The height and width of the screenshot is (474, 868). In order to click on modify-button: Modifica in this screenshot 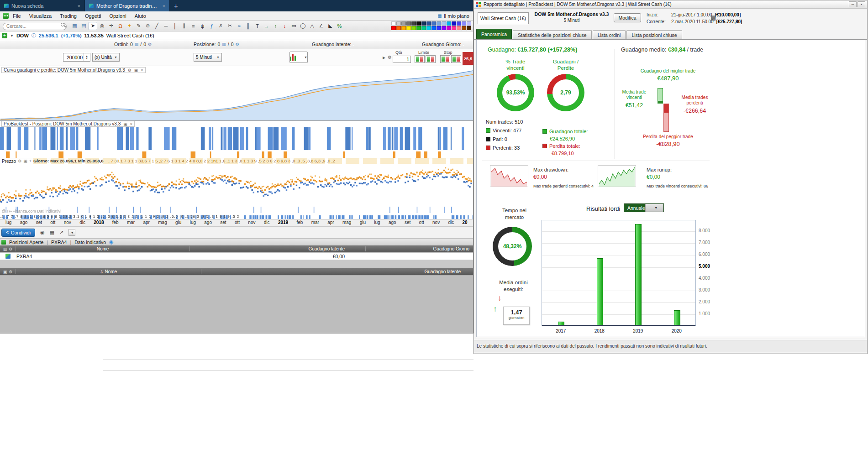, I will do `click(627, 18)`.